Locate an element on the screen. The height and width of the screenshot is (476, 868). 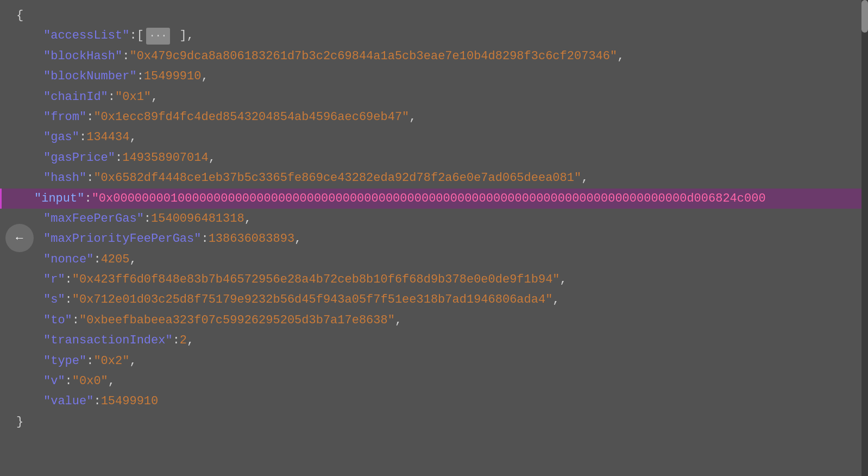
line-blockNumber: "blockNumber":15499910, is located at coordinates (439, 76).